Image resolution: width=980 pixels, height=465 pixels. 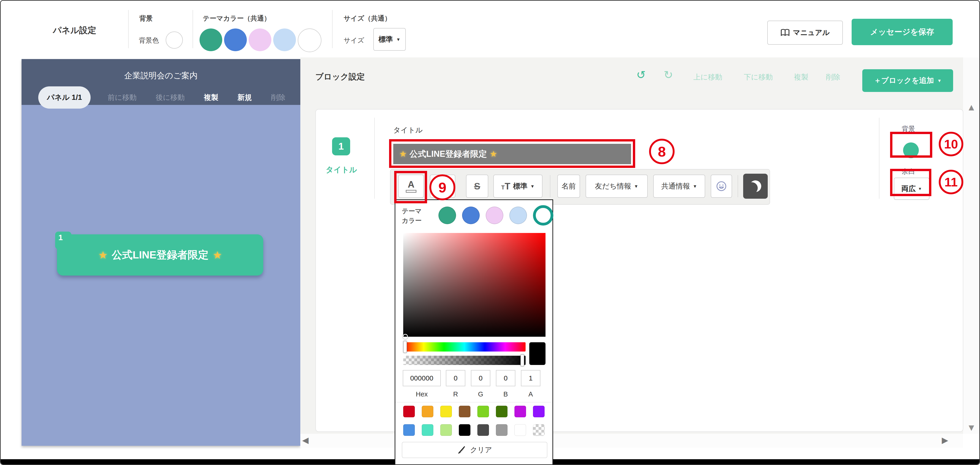 I want to click on annotation-box-font-color, so click(x=411, y=187).